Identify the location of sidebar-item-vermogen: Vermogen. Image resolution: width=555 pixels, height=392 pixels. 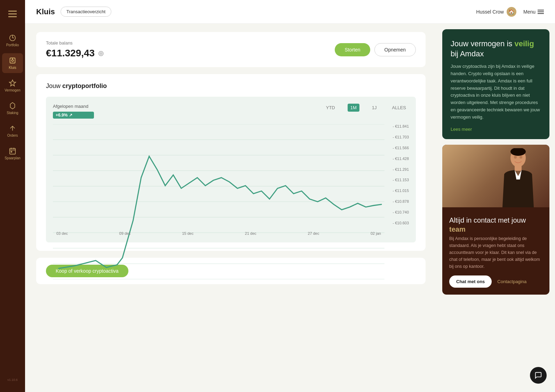
(13, 86).